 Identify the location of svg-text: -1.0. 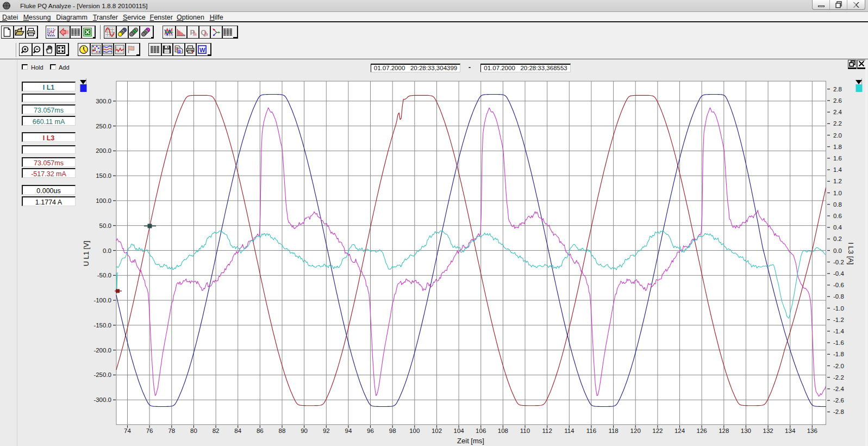
(839, 308).